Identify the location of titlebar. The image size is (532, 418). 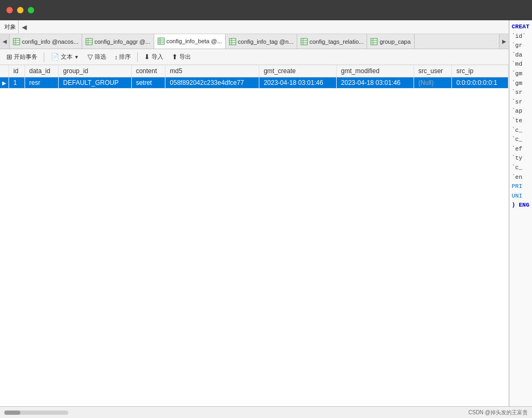
(266, 10).